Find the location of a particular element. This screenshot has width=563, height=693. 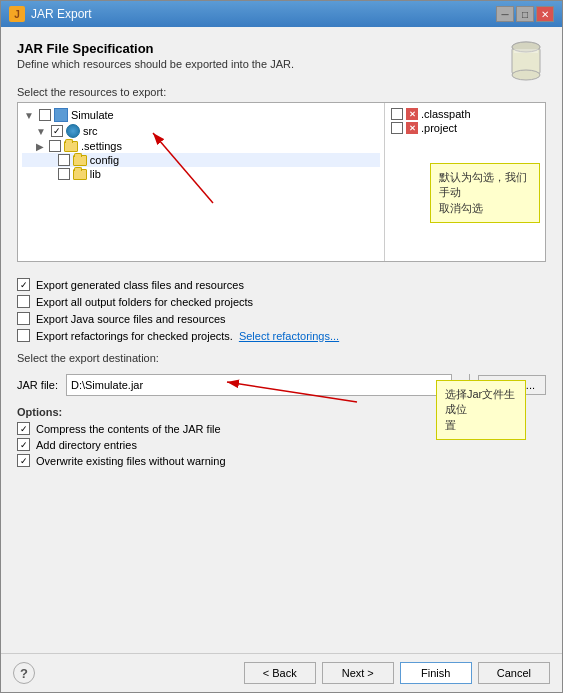

cancel-button: Cancel is located at coordinates (514, 673).